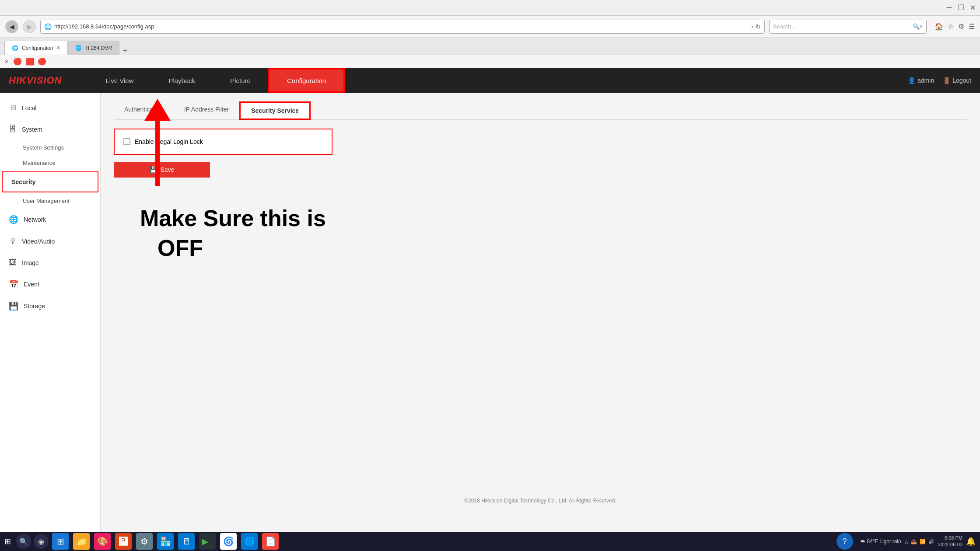 The height and width of the screenshot is (551, 980). Describe the element at coordinates (186, 541) in the screenshot. I see `taskbar-app-rdp: 🖥` at that location.